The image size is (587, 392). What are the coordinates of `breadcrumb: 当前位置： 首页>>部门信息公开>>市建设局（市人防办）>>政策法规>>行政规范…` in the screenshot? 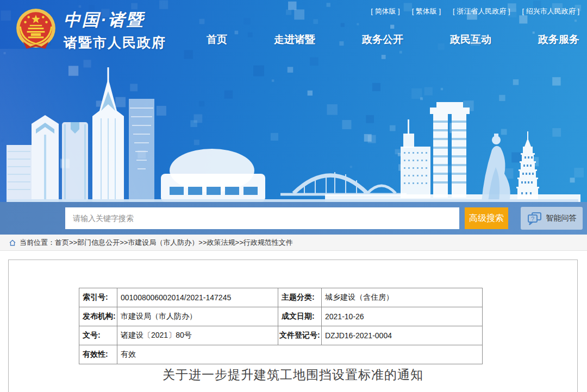 It's located at (294, 243).